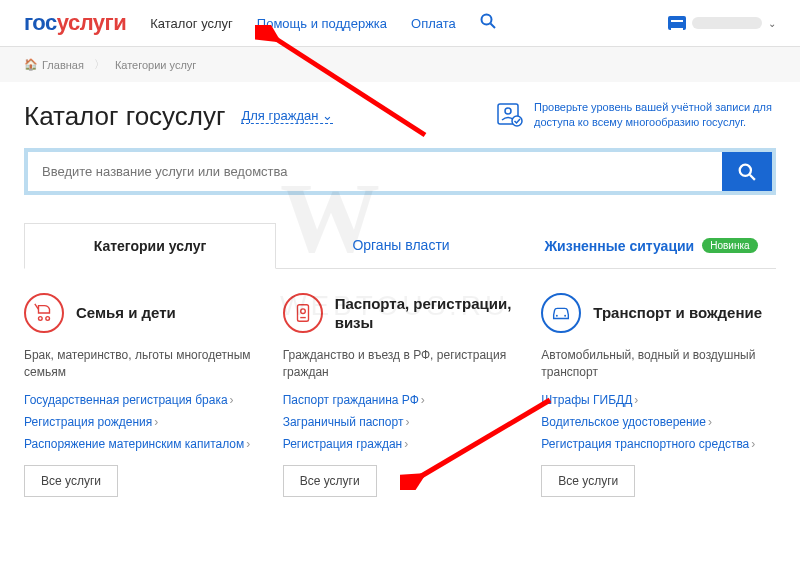 This screenshot has width=800, height=562. Describe the element at coordinates (322, 24) in the screenshot. I see `nav-help: Помощь и поддержка` at that location.